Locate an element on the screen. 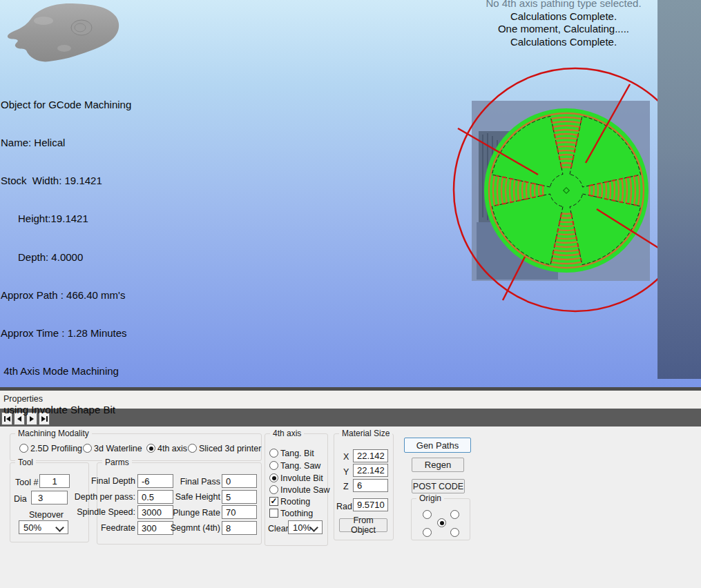  plunge-rate-label: Plunge Rate is located at coordinates (195, 513).